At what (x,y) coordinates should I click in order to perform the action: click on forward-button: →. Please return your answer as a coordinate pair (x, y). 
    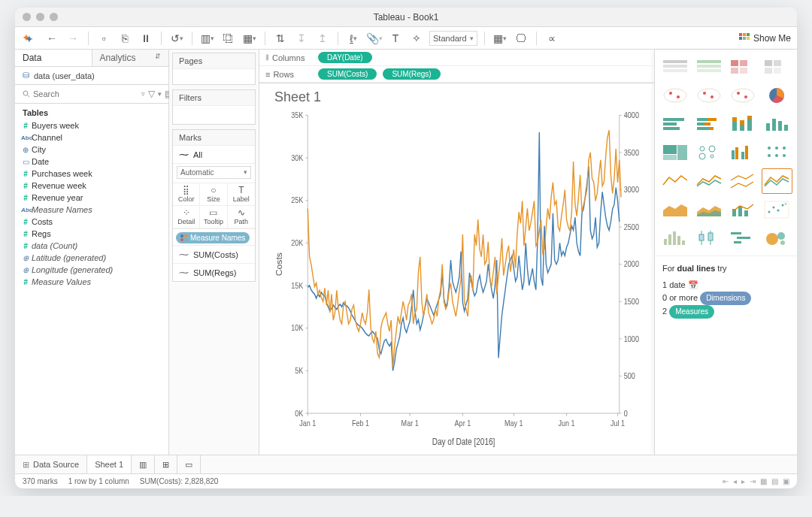
    Looking at the image, I should click on (73, 38).